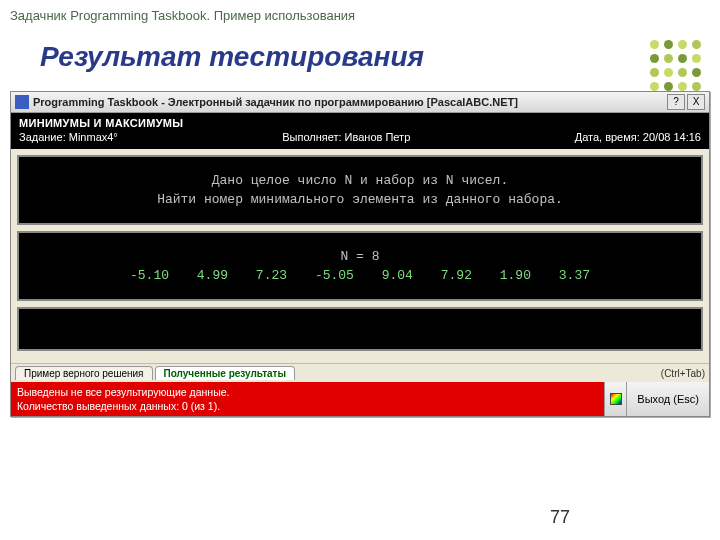 The height and width of the screenshot is (540, 720). I want to click on bottom-row: Выведены не все результирующие данные. К…, so click(360, 399).